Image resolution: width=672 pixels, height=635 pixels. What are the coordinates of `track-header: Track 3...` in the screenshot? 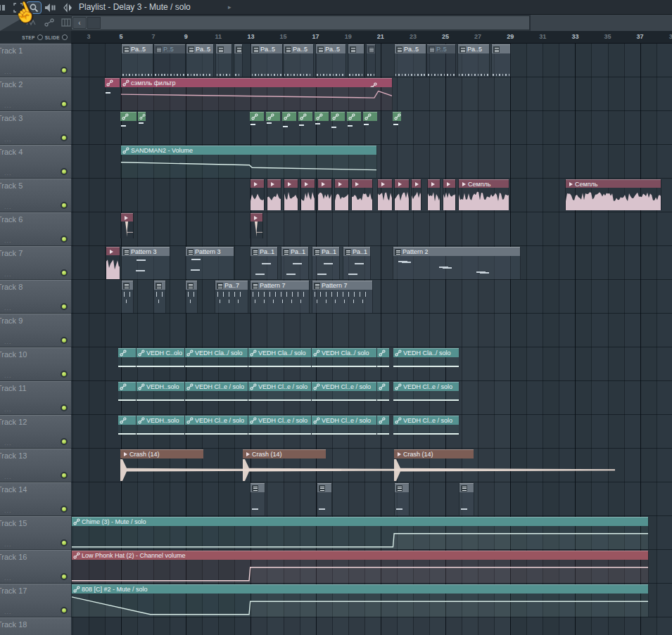 It's located at (35, 128).